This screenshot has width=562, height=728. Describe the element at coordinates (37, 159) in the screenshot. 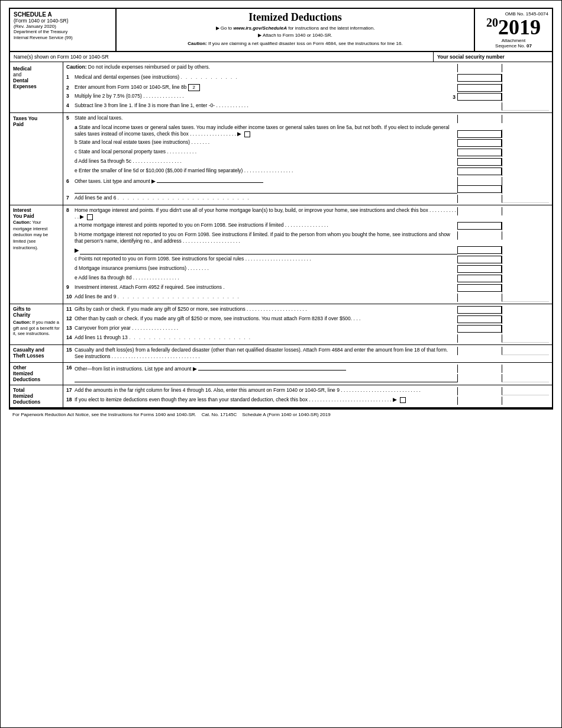

I see `taxes-label: Taxes You Paid` at that location.